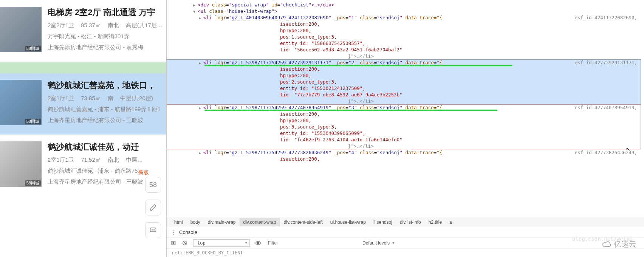 Image resolution: width=644 pixels, height=257 pixels. What do you see at coordinates (153, 207) in the screenshot?
I see `side-edit-button` at bounding box center [153, 207].